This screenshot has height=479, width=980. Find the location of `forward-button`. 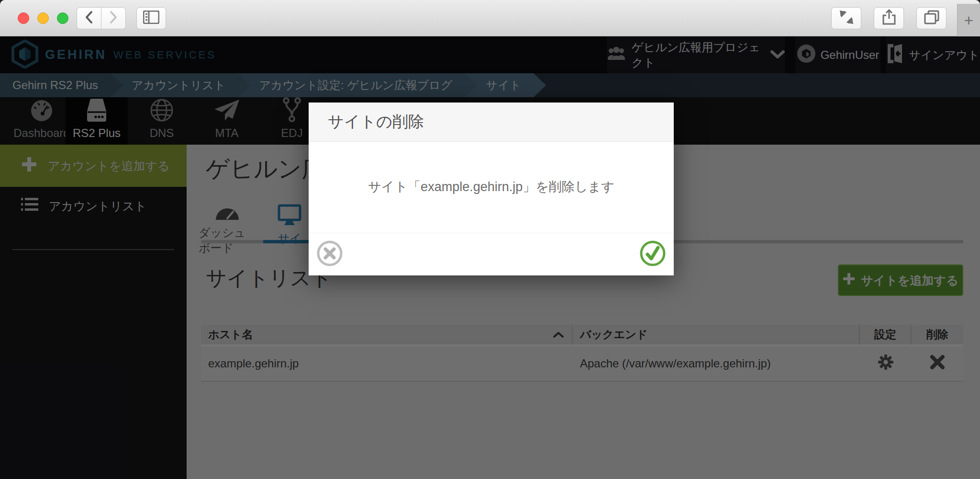

forward-button is located at coordinates (113, 18).